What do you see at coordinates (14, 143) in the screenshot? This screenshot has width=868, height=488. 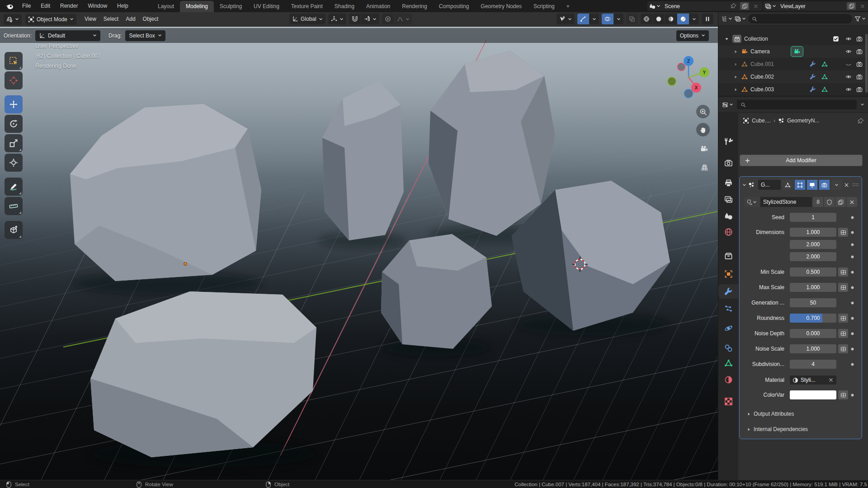 I see `tool-scale` at bounding box center [14, 143].